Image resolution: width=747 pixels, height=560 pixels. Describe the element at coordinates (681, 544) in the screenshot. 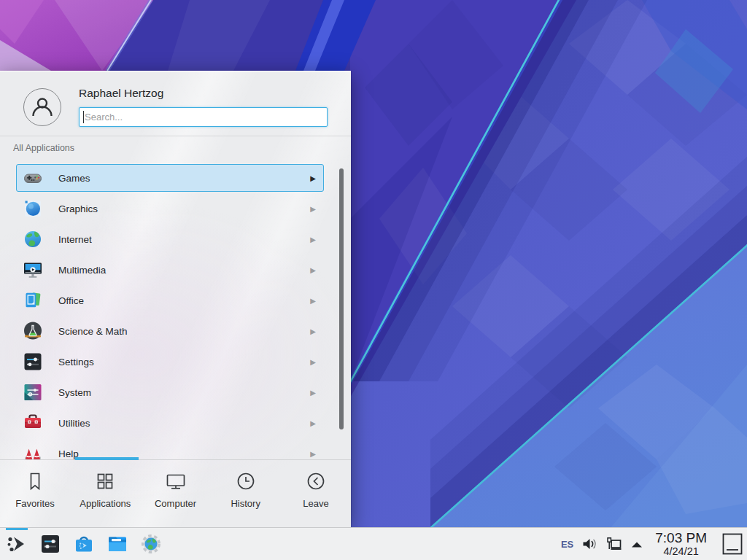

I see `digital-clock: 7:03 PM 4/24/21` at that location.